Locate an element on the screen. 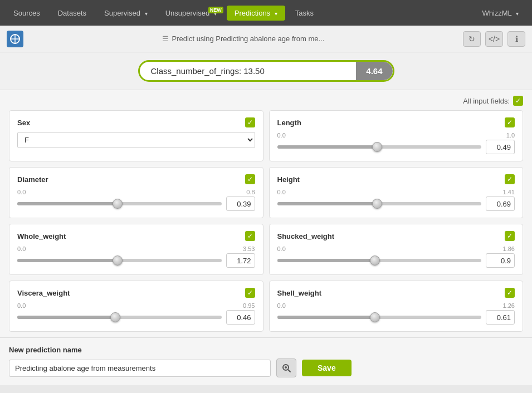 This screenshot has height=393, width=532. field-sex-header: Sex ✓ is located at coordinates (136, 122).